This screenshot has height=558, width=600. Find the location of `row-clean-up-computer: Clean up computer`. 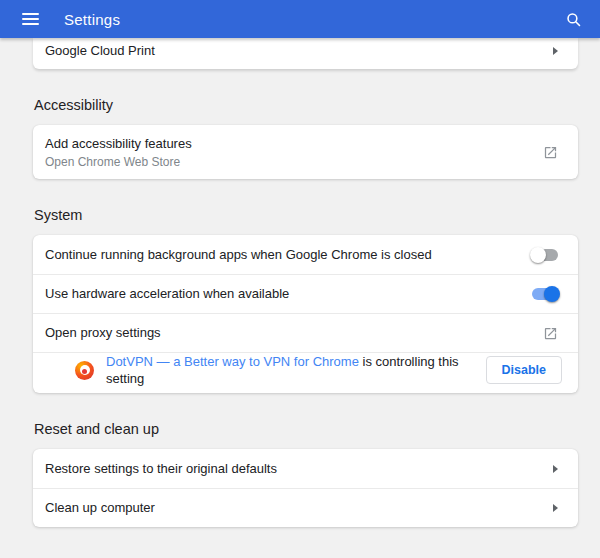

row-clean-up-computer: Clean up computer is located at coordinates (306, 508).